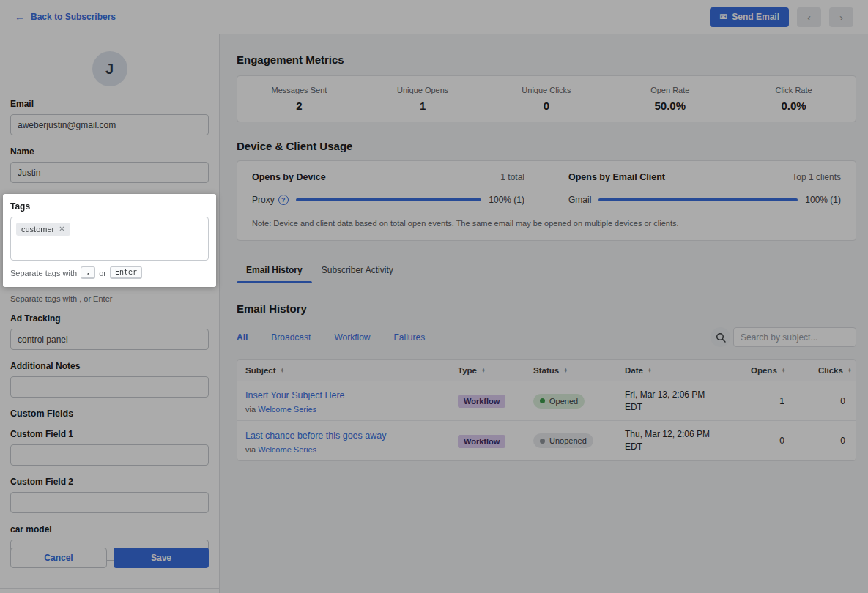 The width and height of the screenshot is (868, 593). Describe the element at coordinates (352, 337) in the screenshot. I see `filter-workflow: Workflow` at that location.